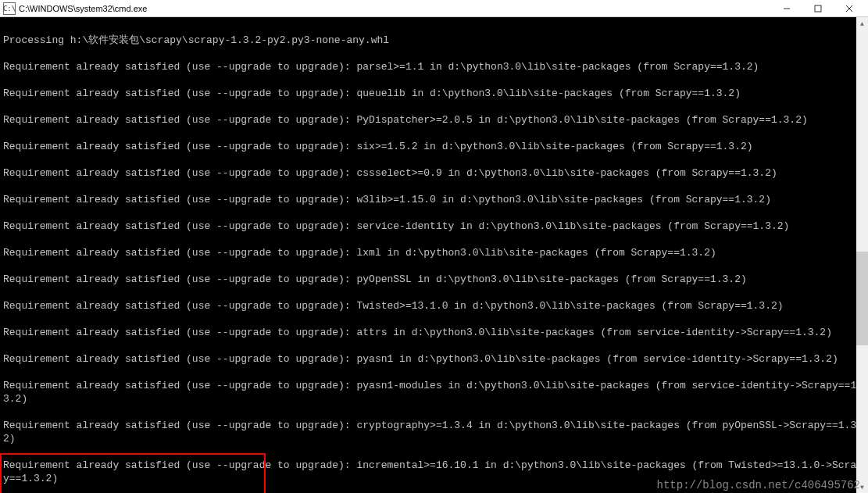  I want to click on window-title: C:\WINDOWS\system32\cmd.exe, so click(395, 9).